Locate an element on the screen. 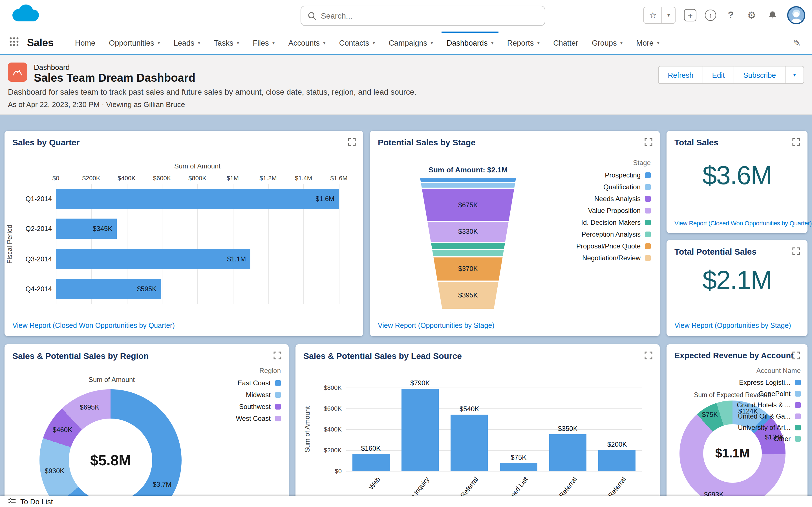 The height and width of the screenshot is (507, 812). tab-campaigns: Campaigns▾ is located at coordinates (411, 43).